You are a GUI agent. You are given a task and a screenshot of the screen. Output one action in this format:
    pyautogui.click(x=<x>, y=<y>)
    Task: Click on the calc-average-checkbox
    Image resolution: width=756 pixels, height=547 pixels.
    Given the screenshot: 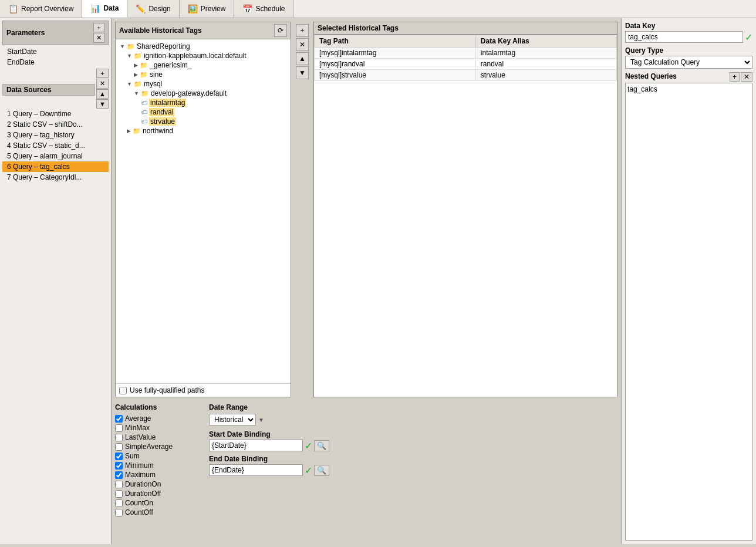 What is the action you would take?
    pyautogui.click(x=119, y=419)
    